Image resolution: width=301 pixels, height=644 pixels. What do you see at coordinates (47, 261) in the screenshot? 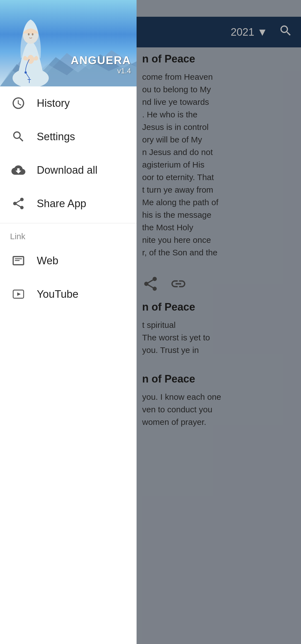
I see `web-label: Web` at bounding box center [47, 261].